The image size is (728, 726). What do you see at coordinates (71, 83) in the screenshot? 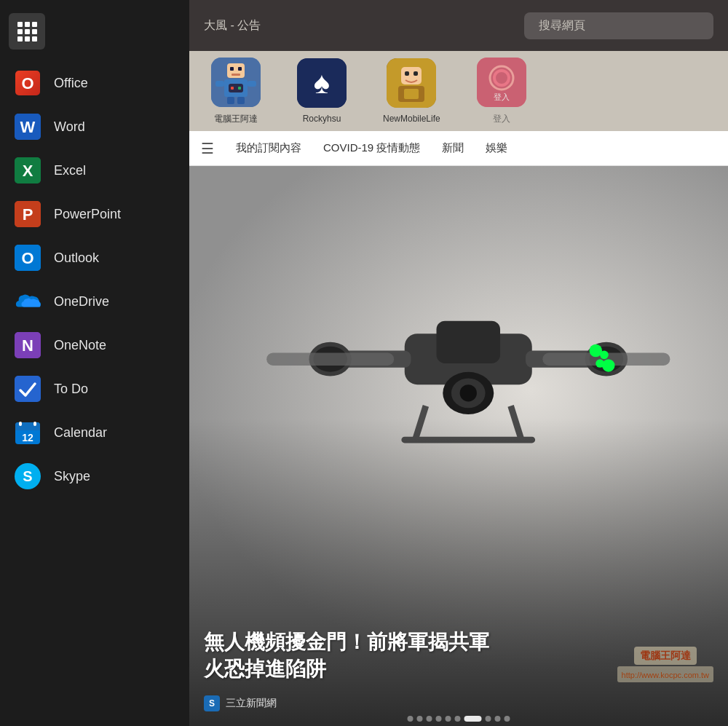
I see `sidebar-item-office-label: Office` at bounding box center [71, 83].